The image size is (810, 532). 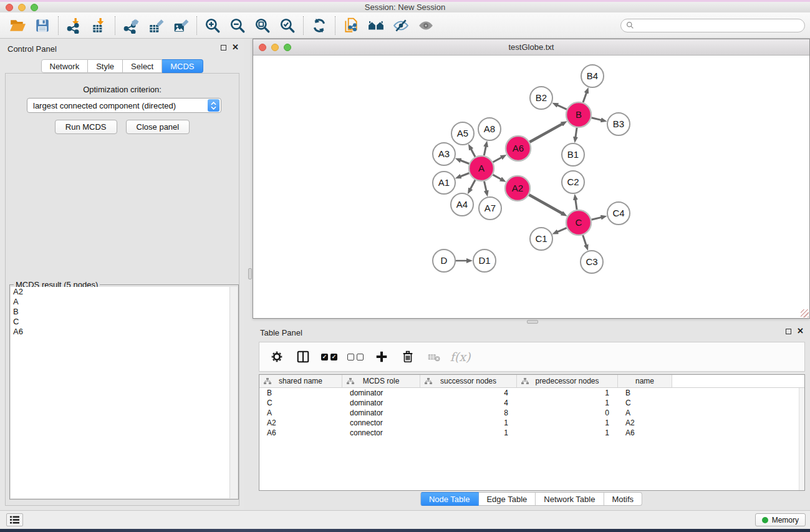 What do you see at coordinates (562, 107) in the screenshot?
I see `edge-B-B2` at bounding box center [562, 107].